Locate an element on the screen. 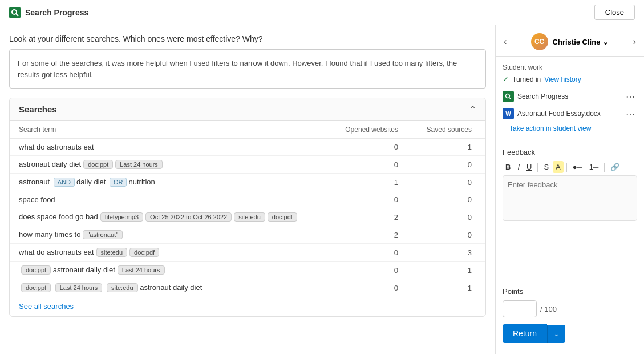  search-tag: "astronaut" is located at coordinates (103, 235).